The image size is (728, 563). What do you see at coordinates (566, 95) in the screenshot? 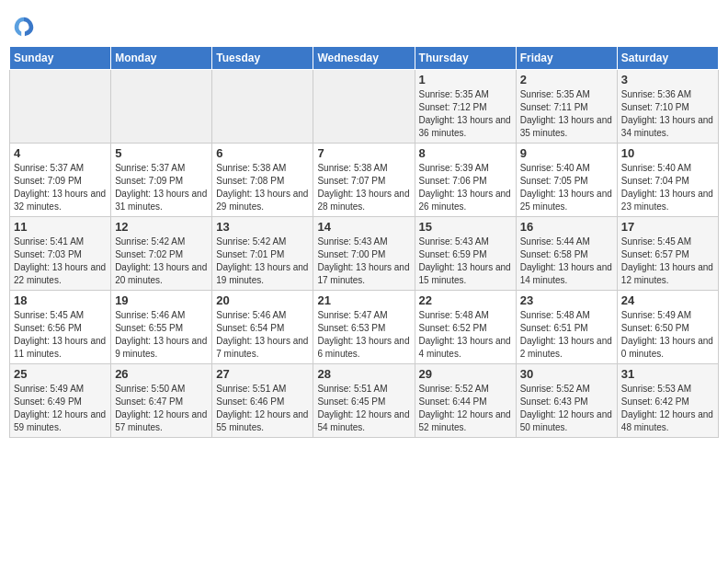
I see `day-info: Sunrise: 5:35 AM` at bounding box center [566, 95].